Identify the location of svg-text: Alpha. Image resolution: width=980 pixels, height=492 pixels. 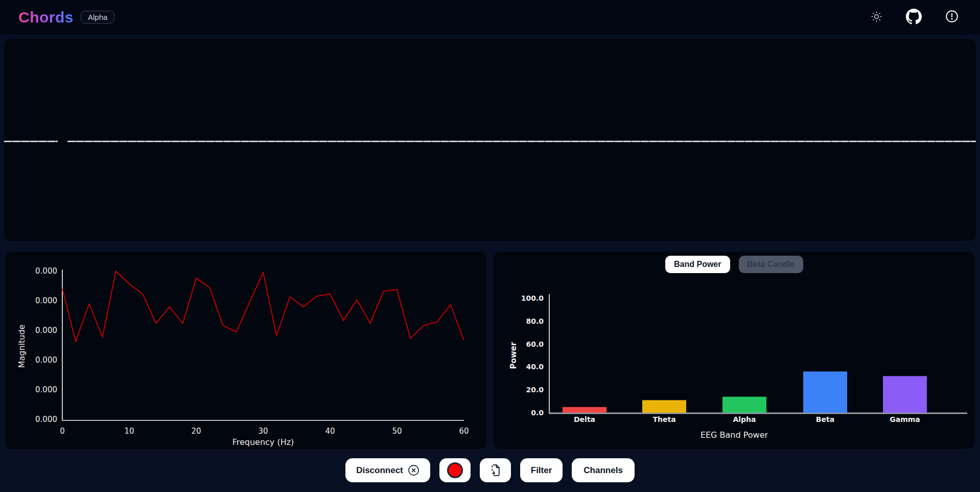
(744, 419).